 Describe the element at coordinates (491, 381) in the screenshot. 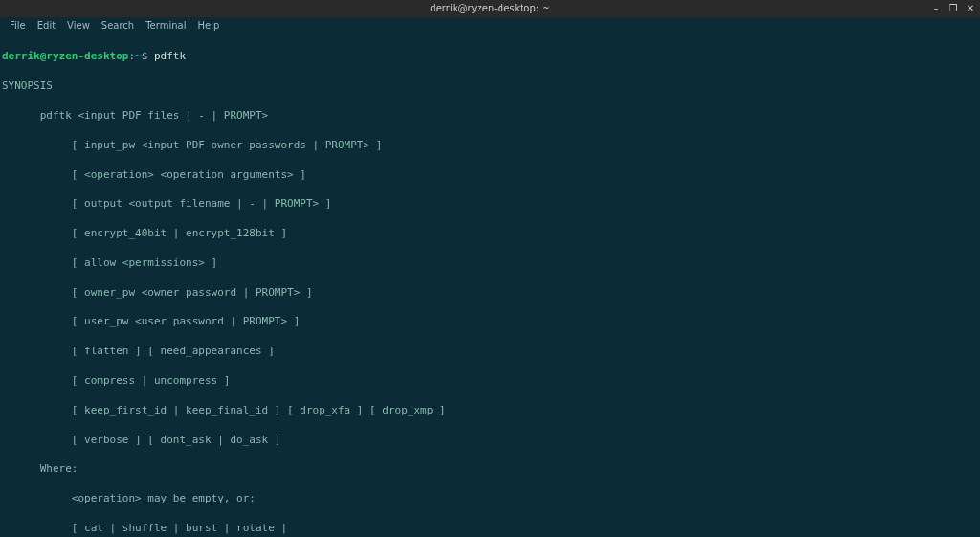

I see `output-line: [ compress | uncompress ]` at that location.